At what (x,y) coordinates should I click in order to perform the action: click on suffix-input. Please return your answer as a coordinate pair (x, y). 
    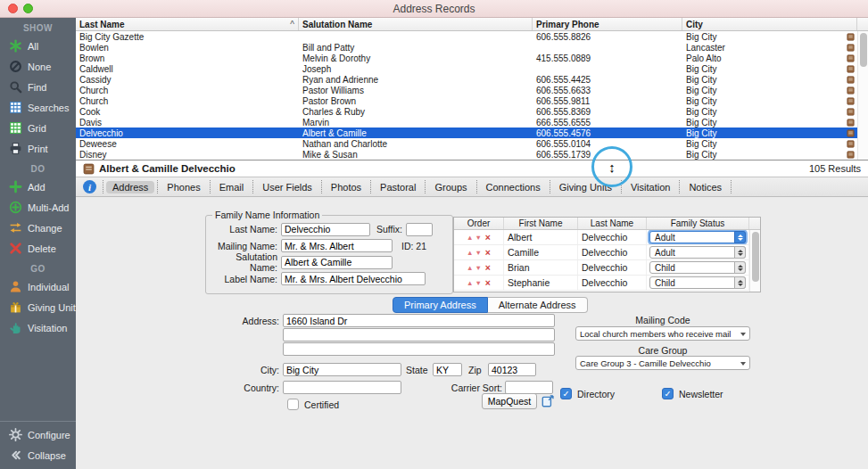
    Looking at the image, I should click on (419, 230).